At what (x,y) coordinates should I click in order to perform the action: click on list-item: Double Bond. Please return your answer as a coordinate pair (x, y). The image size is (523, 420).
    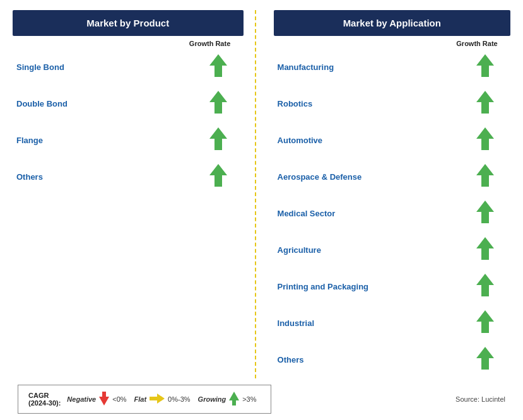
    Looking at the image, I should click on (128, 103).